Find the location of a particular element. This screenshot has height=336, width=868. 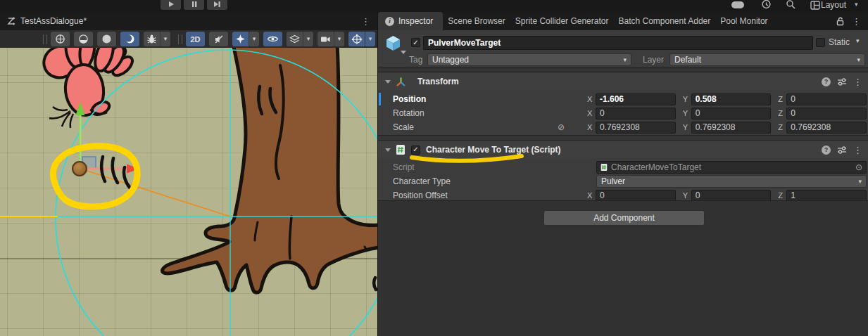

cloud-services-icon is located at coordinates (738, 5).